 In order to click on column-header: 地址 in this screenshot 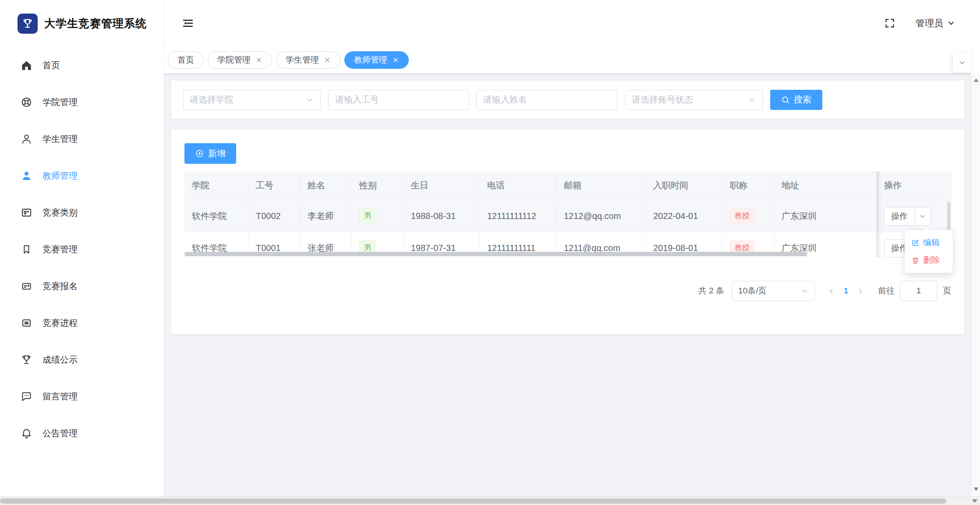, I will do `click(825, 186)`.